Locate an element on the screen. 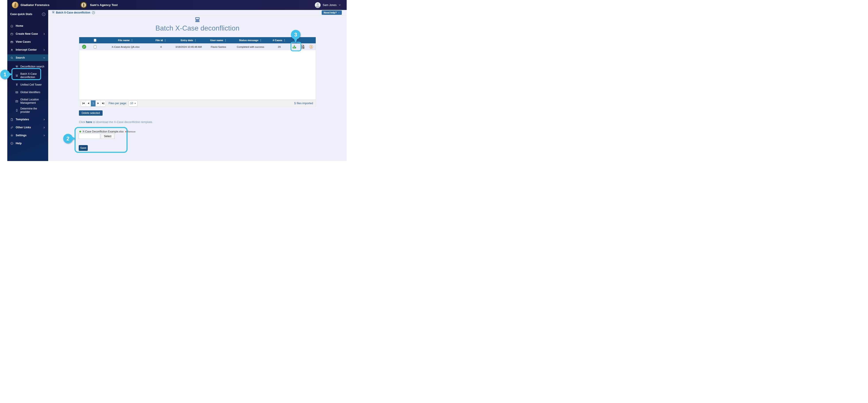 Image resolution: width=868 pixels, height=403 pixels. sidebar-item-help: Help is located at coordinates (28, 143).